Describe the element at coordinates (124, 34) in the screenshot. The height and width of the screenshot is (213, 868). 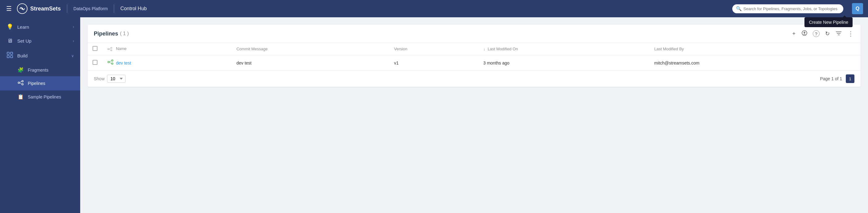
I see `panel-count: ( 1 )` at that location.